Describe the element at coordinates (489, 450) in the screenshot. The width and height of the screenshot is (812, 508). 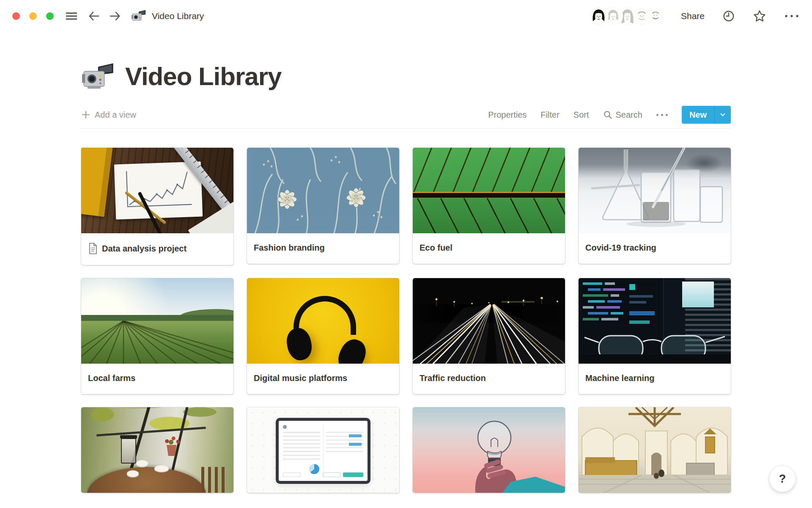
I see `card-image-hand-lightbulb` at that location.